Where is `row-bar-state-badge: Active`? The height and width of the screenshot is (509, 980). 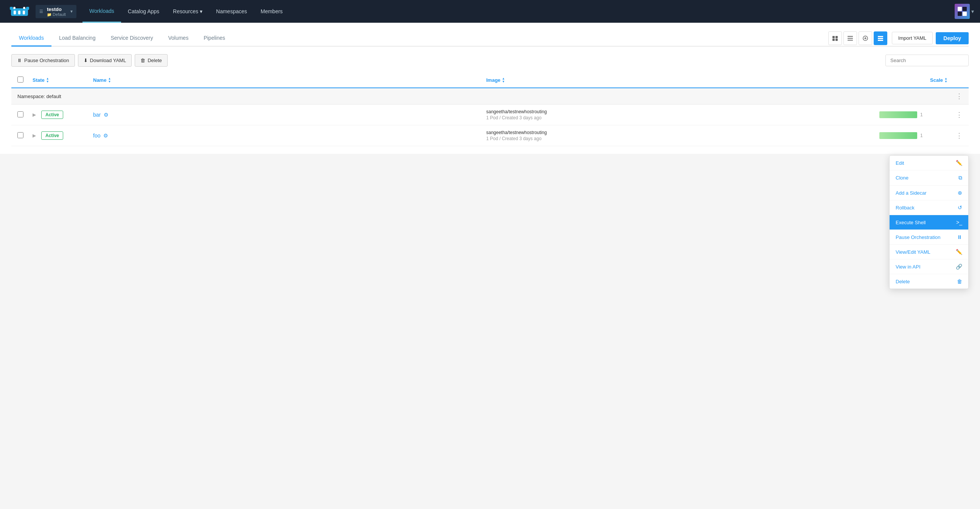
row-bar-state-badge: Active is located at coordinates (52, 115).